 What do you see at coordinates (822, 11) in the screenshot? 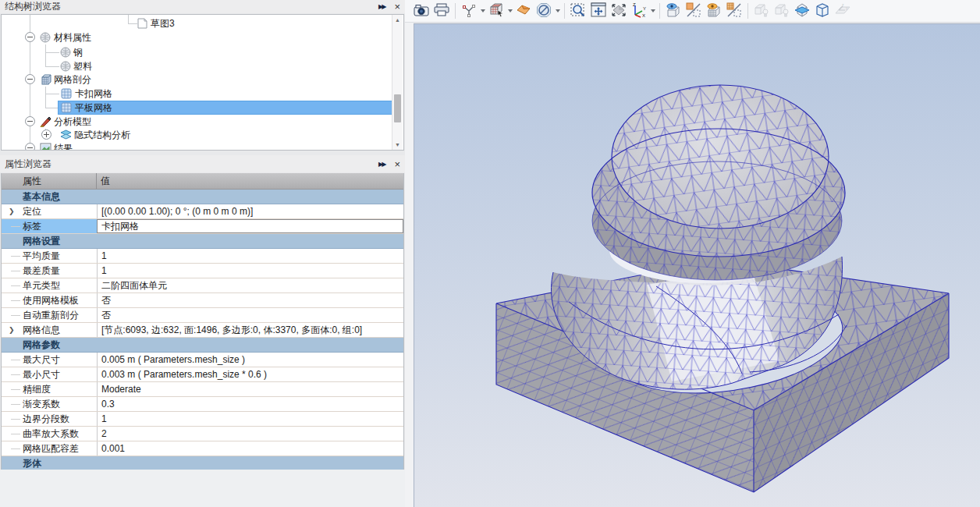
I see `box-section-icon` at bounding box center [822, 11].